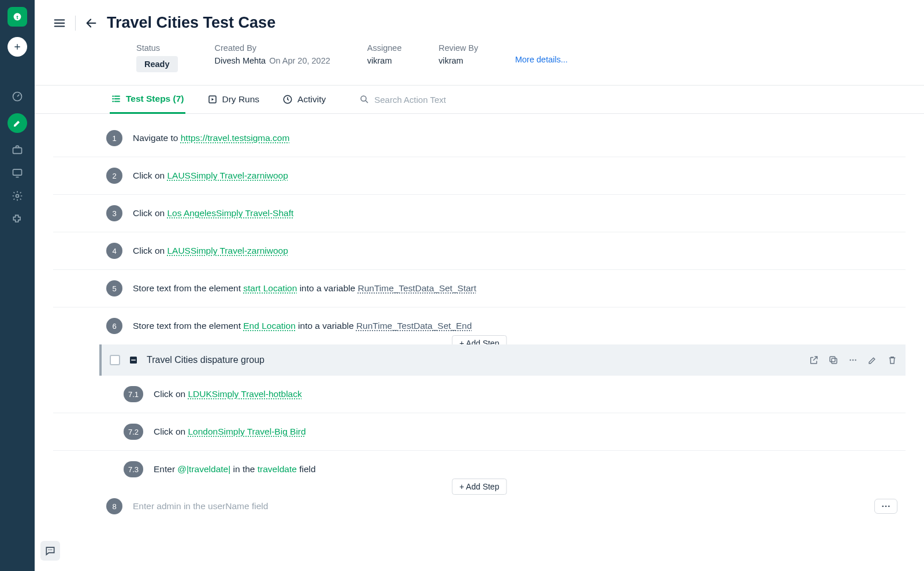  I want to click on delete-button, so click(892, 360).